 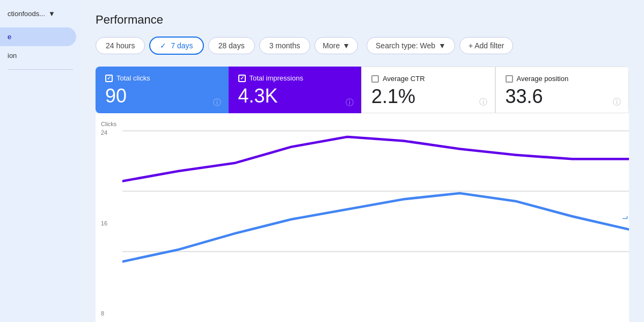 What do you see at coordinates (133, 78) in the screenshot?
I see `metric-label: Total clicks` at bounding box center [133, 78].